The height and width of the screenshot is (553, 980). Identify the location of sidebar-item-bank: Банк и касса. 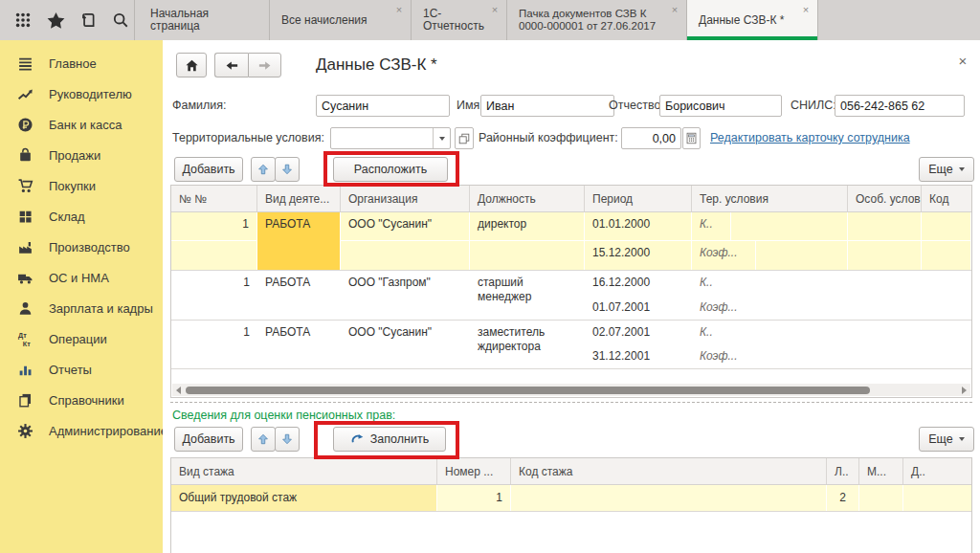
(81, 124).